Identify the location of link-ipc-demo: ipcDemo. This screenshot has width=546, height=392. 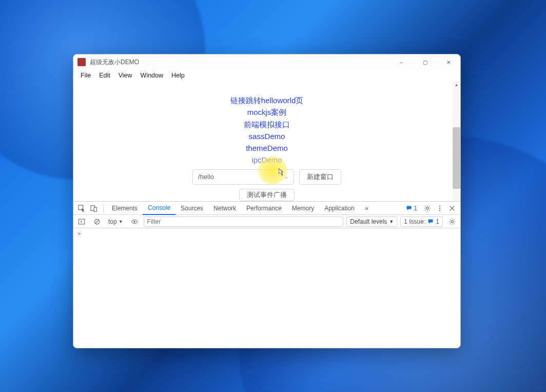
(267, 160).